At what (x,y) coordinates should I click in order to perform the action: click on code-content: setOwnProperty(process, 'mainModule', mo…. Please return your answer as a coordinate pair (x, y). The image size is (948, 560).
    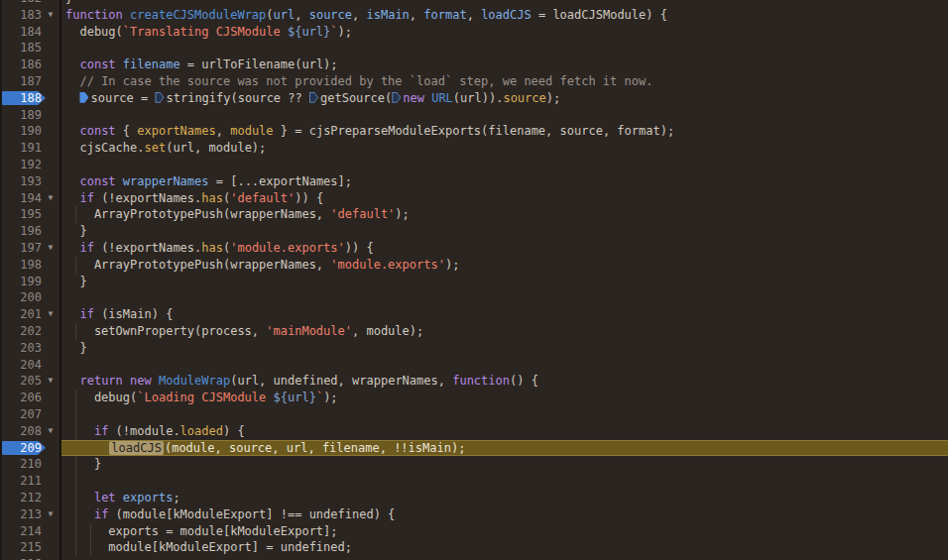
    Looking at the image, I should click on (505, 331).